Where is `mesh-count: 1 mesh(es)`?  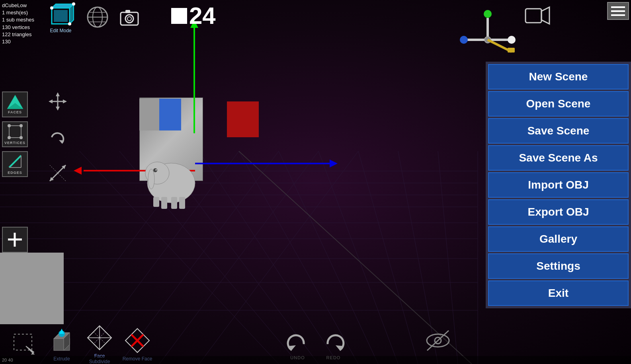
mesh-count: 1 mesh(es) is located at coordinates (18, 13).